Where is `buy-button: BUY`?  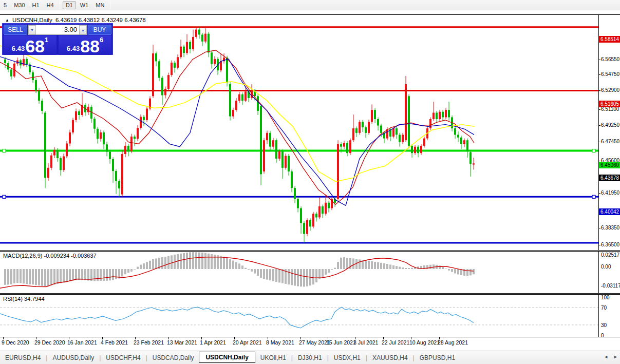 buy-button: BUY is located at coordinates (100, 30).